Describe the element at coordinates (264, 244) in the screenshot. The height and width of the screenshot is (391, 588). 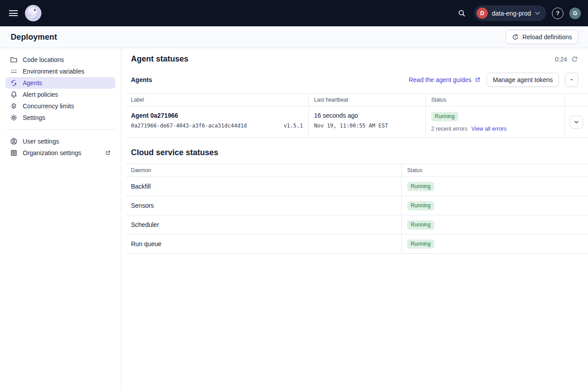
I see `daemon-name: Run queue` at that location.